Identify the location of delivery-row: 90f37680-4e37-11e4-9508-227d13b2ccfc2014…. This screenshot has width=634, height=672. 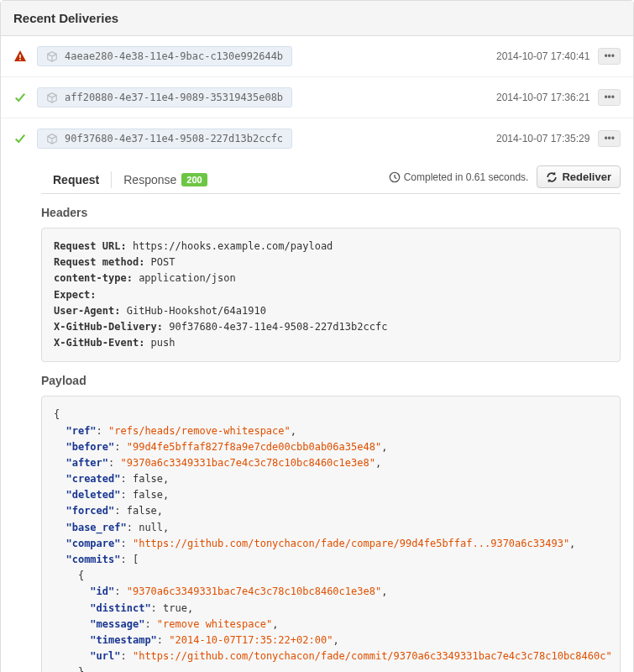
(317, 139).